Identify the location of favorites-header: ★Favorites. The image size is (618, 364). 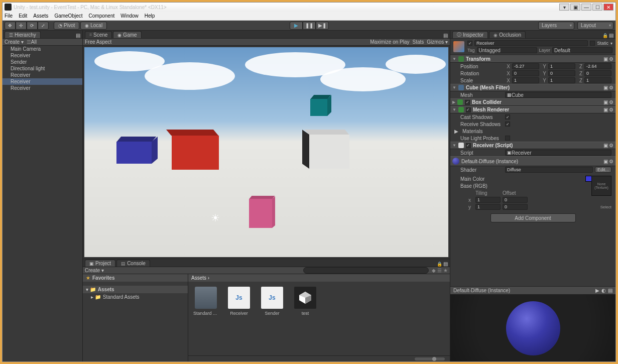
(136, 278).